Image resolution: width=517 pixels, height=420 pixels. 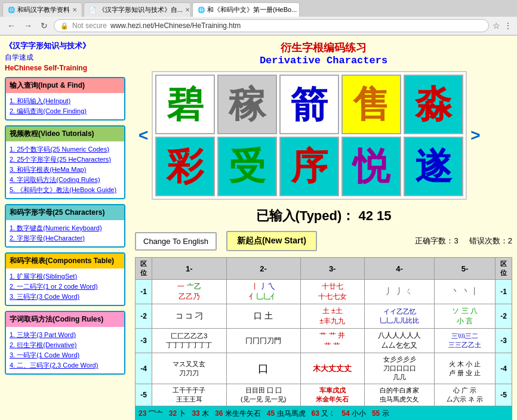 What do you see at coordinates (65, 111) in the screenshot?
I see `sidebar-link-codefinding: 2. 编码查询(Code Finding)` at bounding box center [65, 111].